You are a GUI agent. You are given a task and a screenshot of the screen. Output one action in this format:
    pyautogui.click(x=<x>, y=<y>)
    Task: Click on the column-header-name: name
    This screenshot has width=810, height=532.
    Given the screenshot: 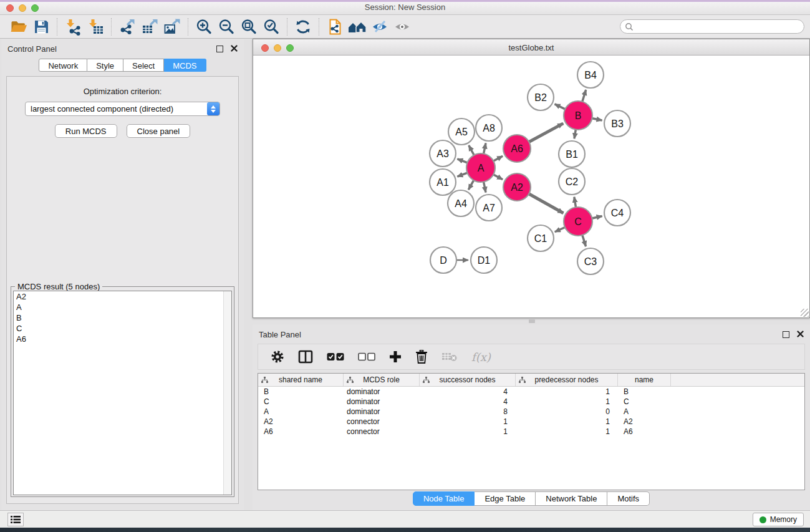 What is the action you would take?
    pyautogui.click(x=645, y=380)
    